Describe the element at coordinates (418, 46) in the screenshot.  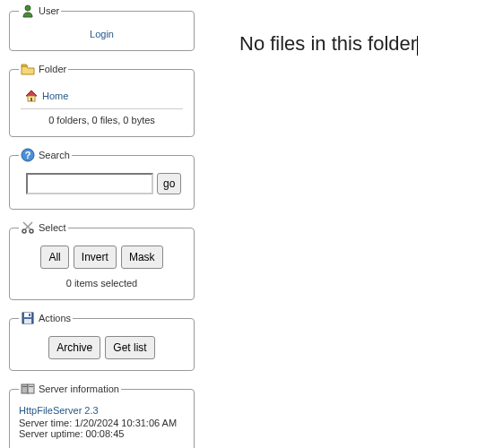
I see `text-caret` at that location.